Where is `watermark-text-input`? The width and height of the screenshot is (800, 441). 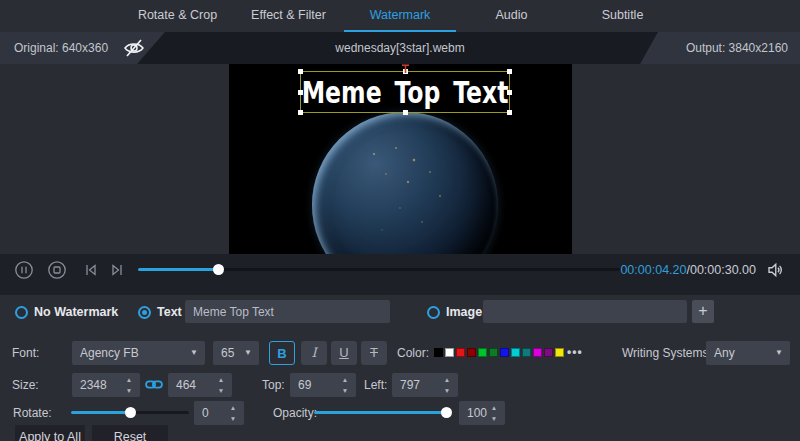 watermark-text-input is located at coordinates (288, 312).